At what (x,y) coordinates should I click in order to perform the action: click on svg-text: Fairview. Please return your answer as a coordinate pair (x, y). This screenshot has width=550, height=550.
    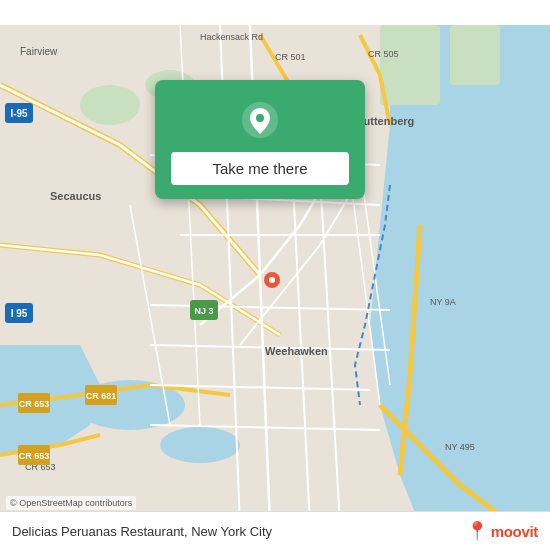
    Looking at the image, I should click on (39, 52).